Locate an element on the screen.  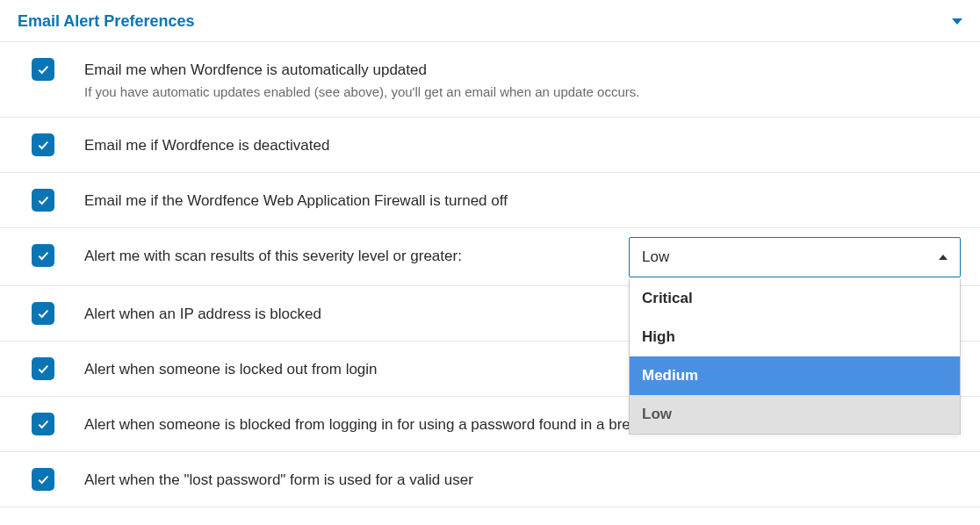
setting-row: Email me when Wordfence is automatically… is located at coordinates (490, 80).